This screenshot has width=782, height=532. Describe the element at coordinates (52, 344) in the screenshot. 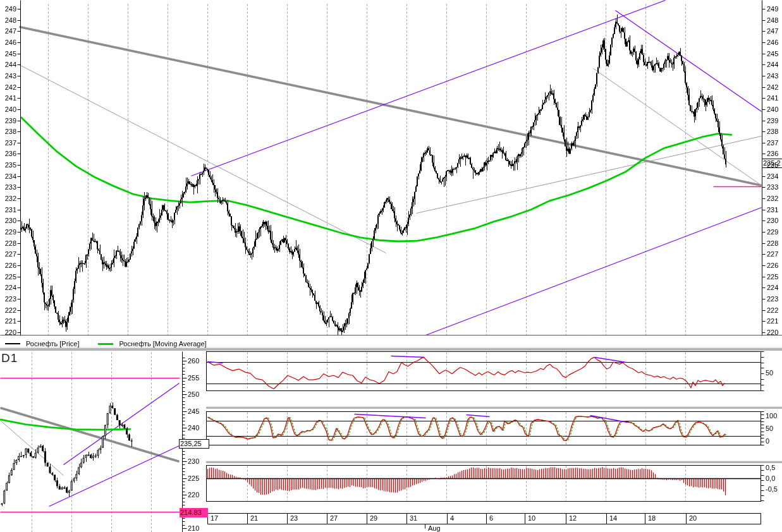

I see `legend-price-label: Роснефть [Price]` at that location.